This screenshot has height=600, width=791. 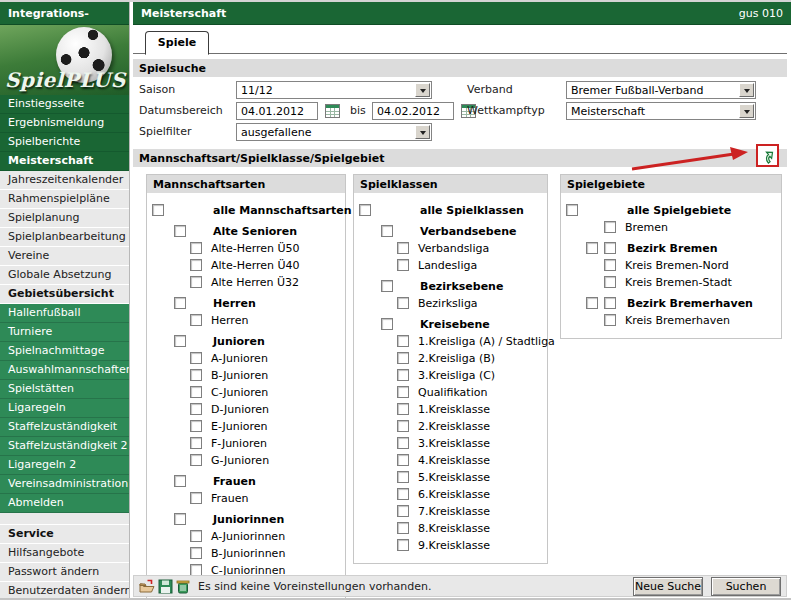 What do you see at coordinates (668, 586) in the screenshot?
I see `new-search-button: Neue Suche` at bounding box center [668, 586].